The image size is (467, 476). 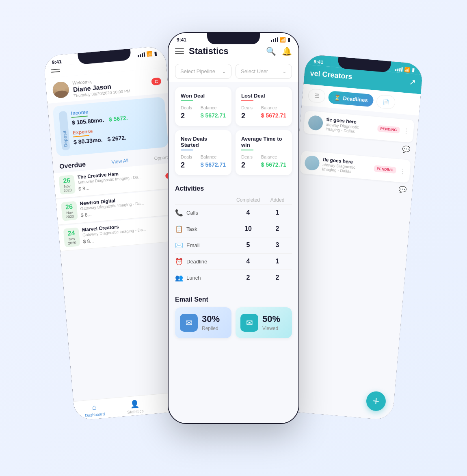 I want to click on chat-icon-2: 💬, so click(x=403, y=189).